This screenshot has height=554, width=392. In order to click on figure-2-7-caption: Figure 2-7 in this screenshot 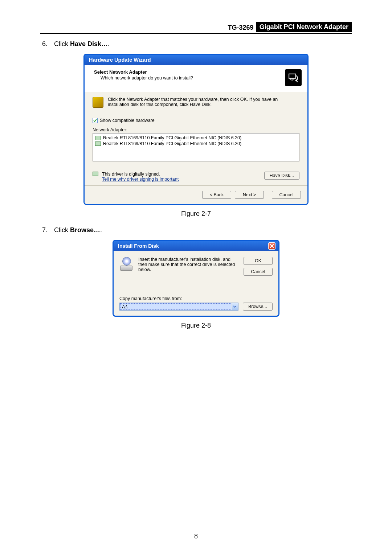, I will do `click(196, 214)`.